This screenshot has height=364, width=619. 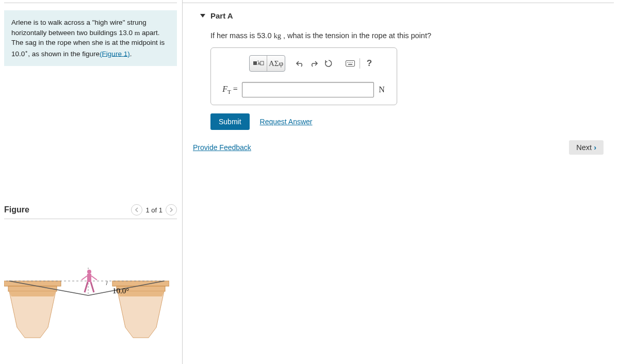 I want to click on chevron-right-icon: ›, so click(x=595, y=147).